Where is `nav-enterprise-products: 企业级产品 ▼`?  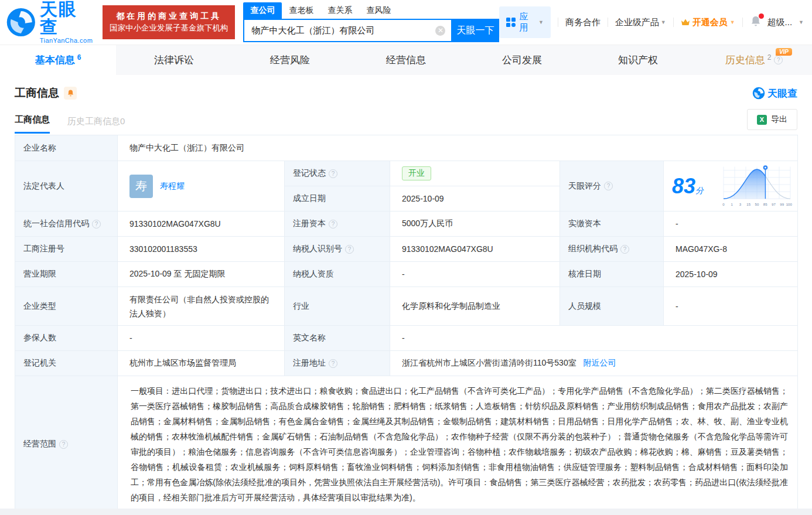
nav-enterprise-products: 企业级产品 ▼ is located at coordinates (641, 22).